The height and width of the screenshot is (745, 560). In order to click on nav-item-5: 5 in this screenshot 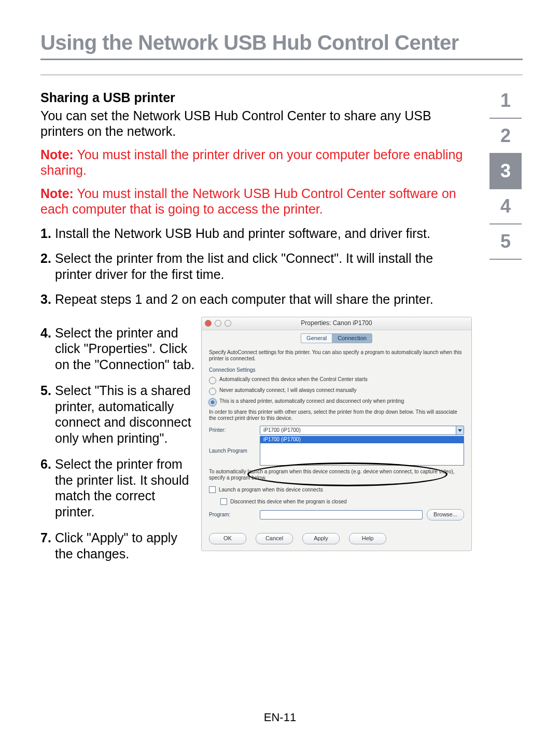, I will do `click(506, 242)`.